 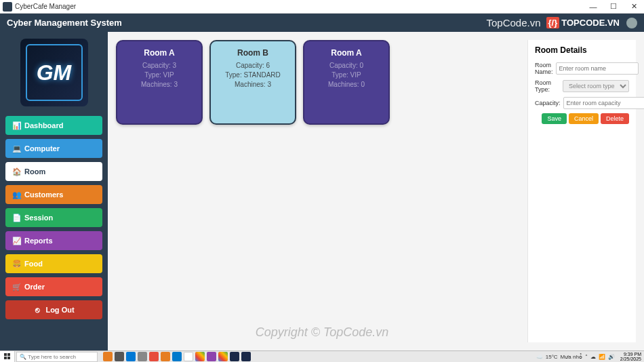 What do you see at coordinates (584, 119) in the screenshot?
I see `cancel-button: Cancel` at bounding box center [584, 119].